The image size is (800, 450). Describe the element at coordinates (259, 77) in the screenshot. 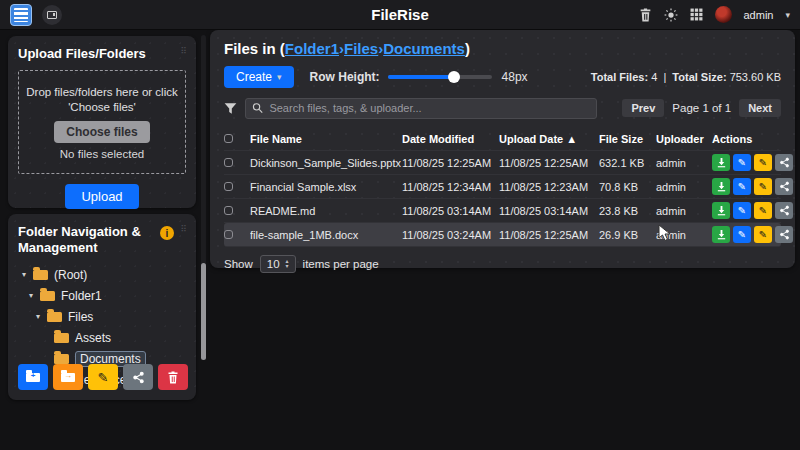

I see `create-button: Create ▾` at that location.